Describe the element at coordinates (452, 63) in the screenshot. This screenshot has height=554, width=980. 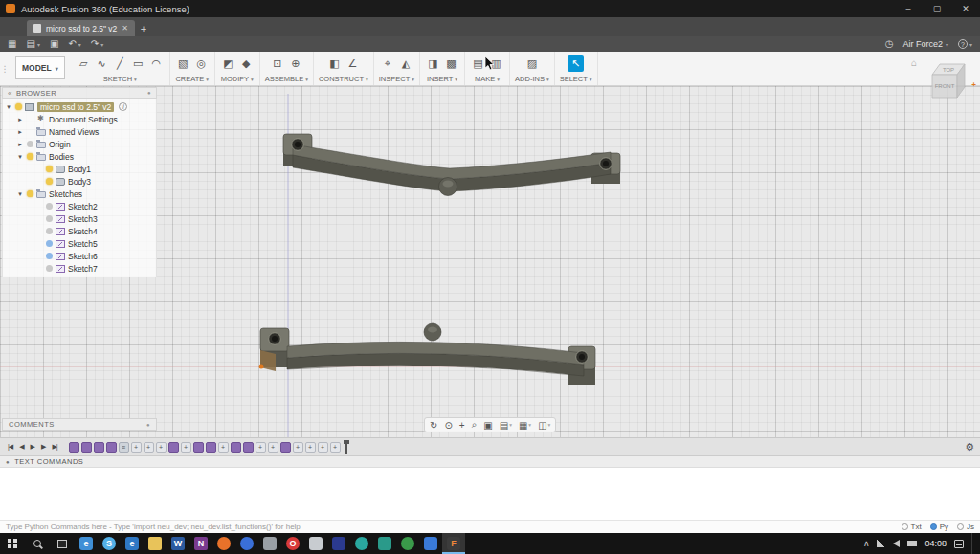
I see `decal-icon: ▩` at that location.